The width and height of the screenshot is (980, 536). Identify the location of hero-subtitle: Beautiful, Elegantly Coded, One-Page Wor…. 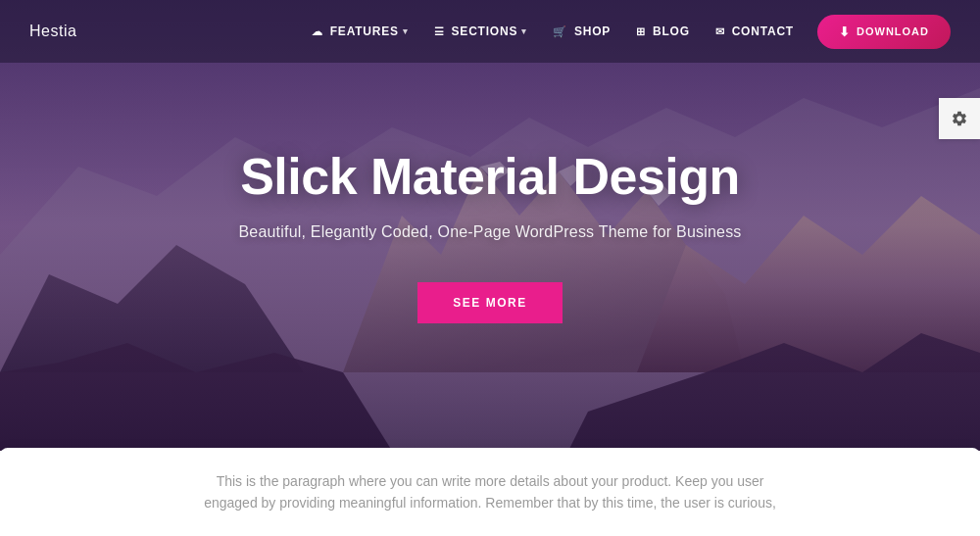
(490, 232).